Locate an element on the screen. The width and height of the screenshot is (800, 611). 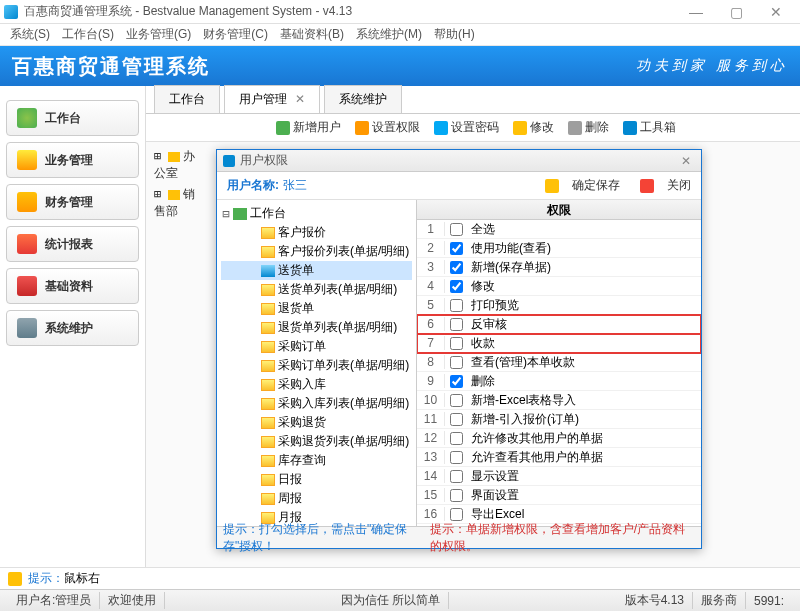
sidebar-button: 工作台 is located at coordinates (72, 118).